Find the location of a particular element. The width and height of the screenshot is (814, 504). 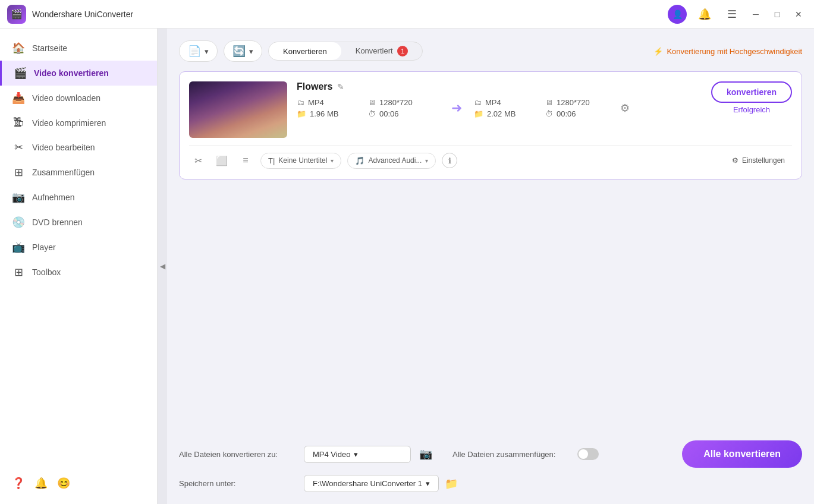

sidebar-label-dvd-brennen: DVD brennen is located at coordinates (57, 222).